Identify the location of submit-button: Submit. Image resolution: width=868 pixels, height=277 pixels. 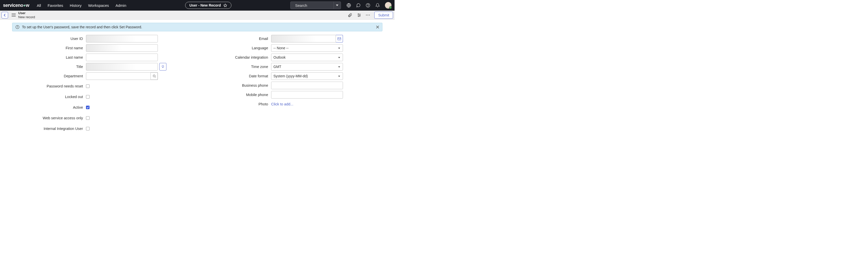
(383, 15).